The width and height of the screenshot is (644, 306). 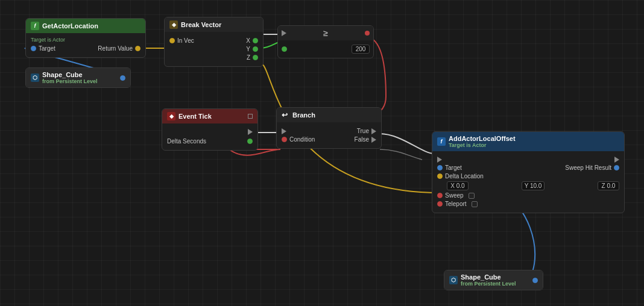 I want to click on pin-right-sweep-hit: Sweep Hit Result, so click(x=592, y=167).